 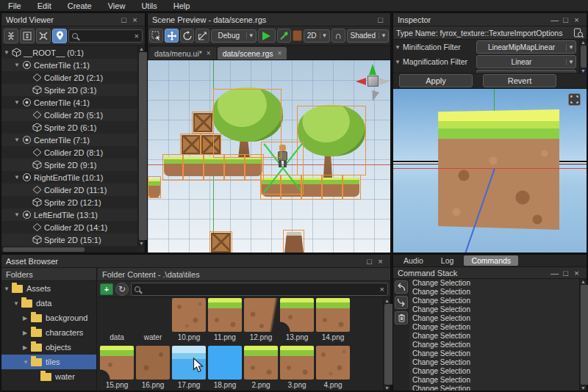 What do you see at coordinates (373, 82) in the screenshot?
I see `transform-gizmo` at bounding box center [373, 82].